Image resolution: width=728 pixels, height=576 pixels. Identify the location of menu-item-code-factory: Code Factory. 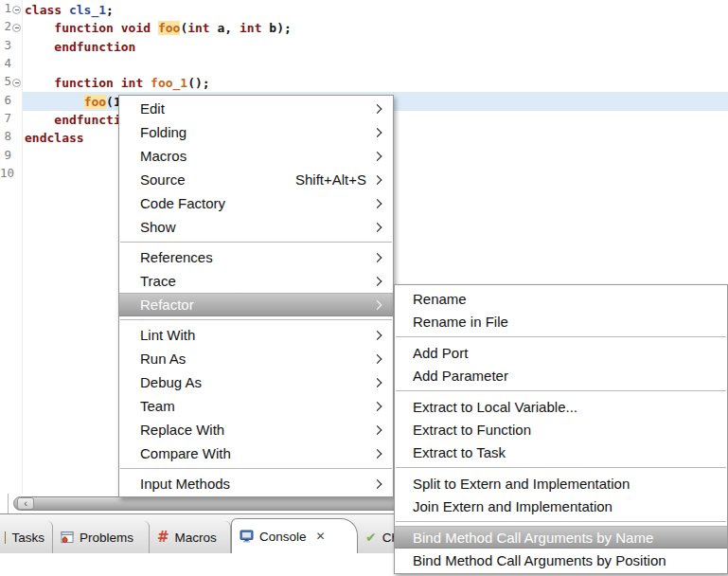
(256, 203).